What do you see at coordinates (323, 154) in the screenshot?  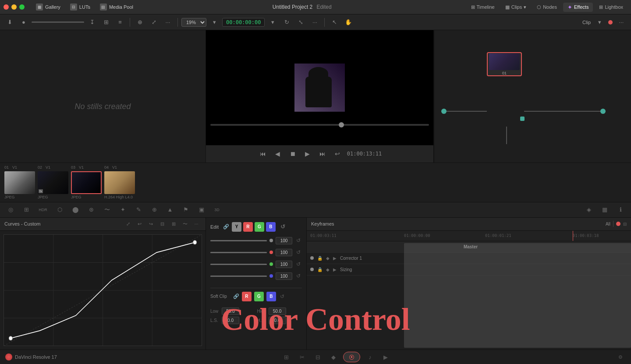 I see `play-next-btn: ⏭` at bounding box center [323, 154].